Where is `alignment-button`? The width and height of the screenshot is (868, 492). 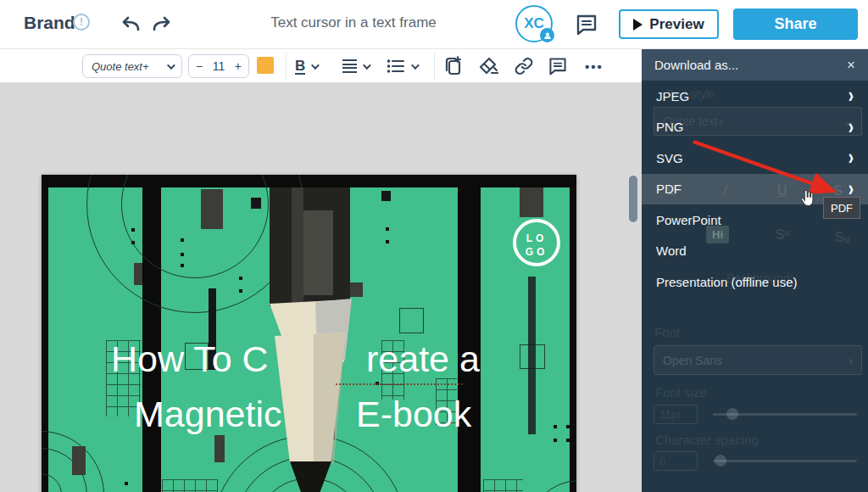 alignment-button is located at coordinates (356, 66).